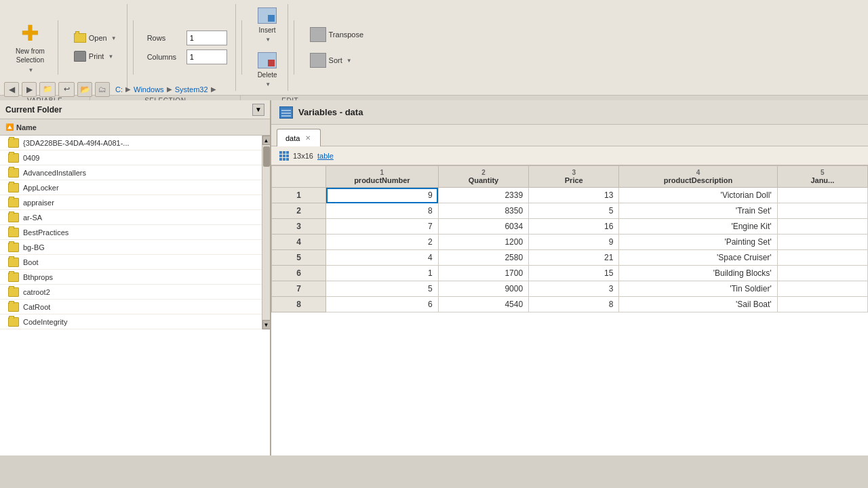 The width and height of the screenshot is (868, 488). Describe the element at coordinates (483, 274) in the screenshot. I see `cell: 1700` at that location.